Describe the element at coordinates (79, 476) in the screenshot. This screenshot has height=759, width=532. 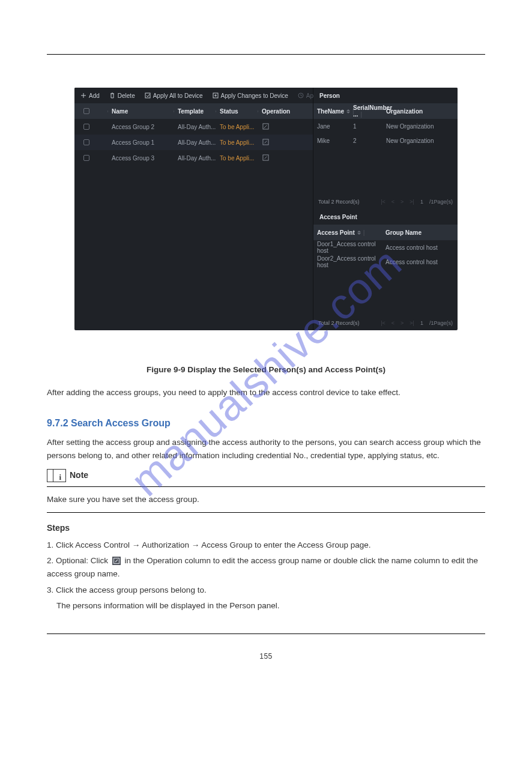
I see `note-label: Note` at that location.